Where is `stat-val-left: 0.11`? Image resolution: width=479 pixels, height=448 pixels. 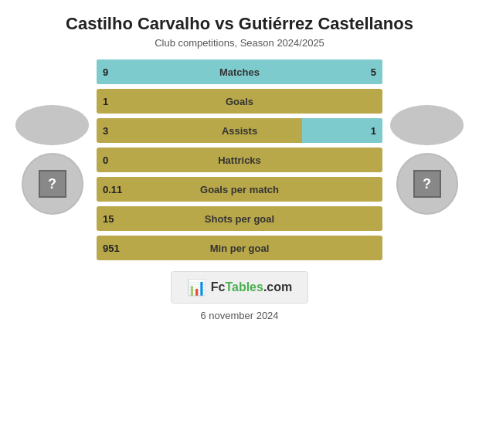
stat-val-left: 0.11 is located at coordinates (113, 190).